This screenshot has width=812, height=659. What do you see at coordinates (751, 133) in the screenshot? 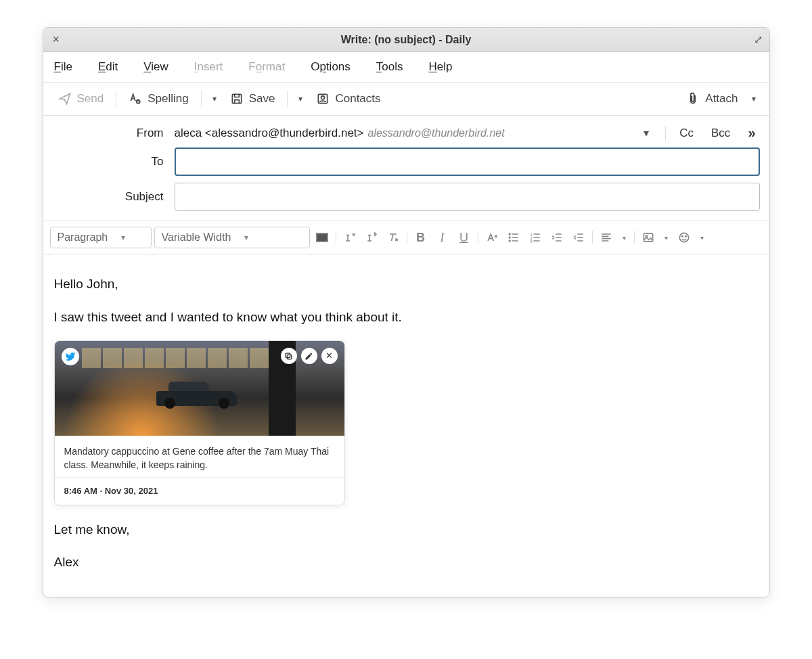
I see `more-recipients-button: »` at bounding box center [751, 133].